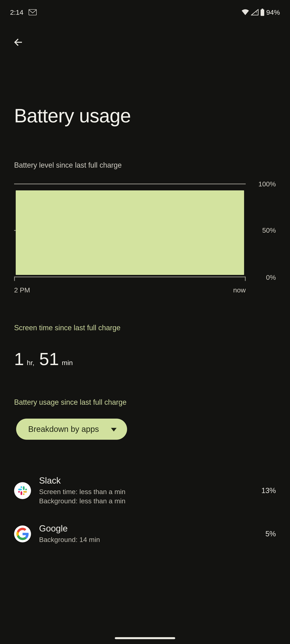 This screenshot has width=290, height=644. What do you see at coordinates (148, 540) in the screenshot?
I see `app-subline-1: Background: 14 min` at bounding box center [148, 540].